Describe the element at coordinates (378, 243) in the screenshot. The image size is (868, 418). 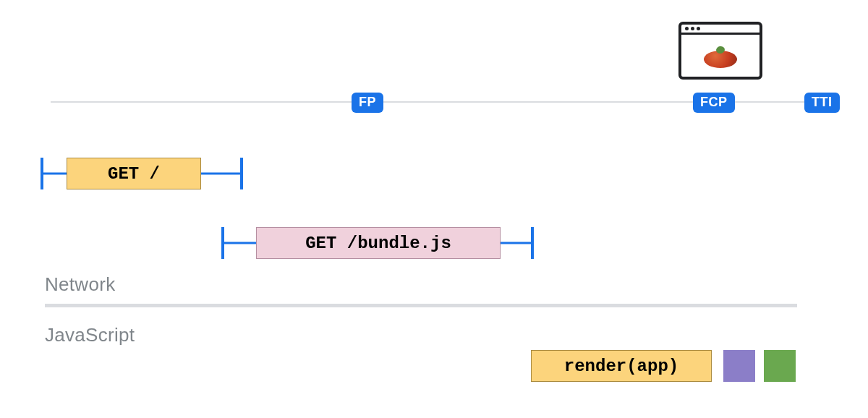
I see `network-request-bundle: GET /bundle.js` at that location.